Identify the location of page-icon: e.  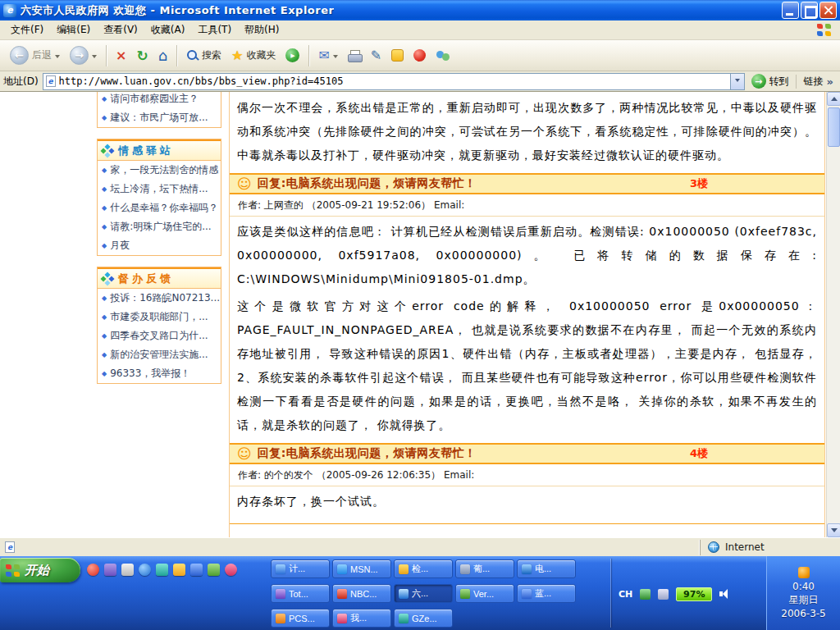
(51, 81).